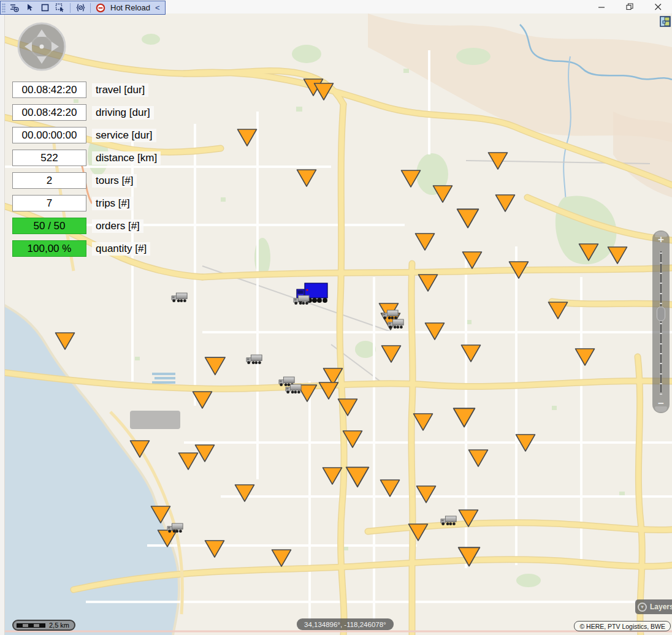  I want to click on map-scale-bar: 2,5 km, so click(44, 625).